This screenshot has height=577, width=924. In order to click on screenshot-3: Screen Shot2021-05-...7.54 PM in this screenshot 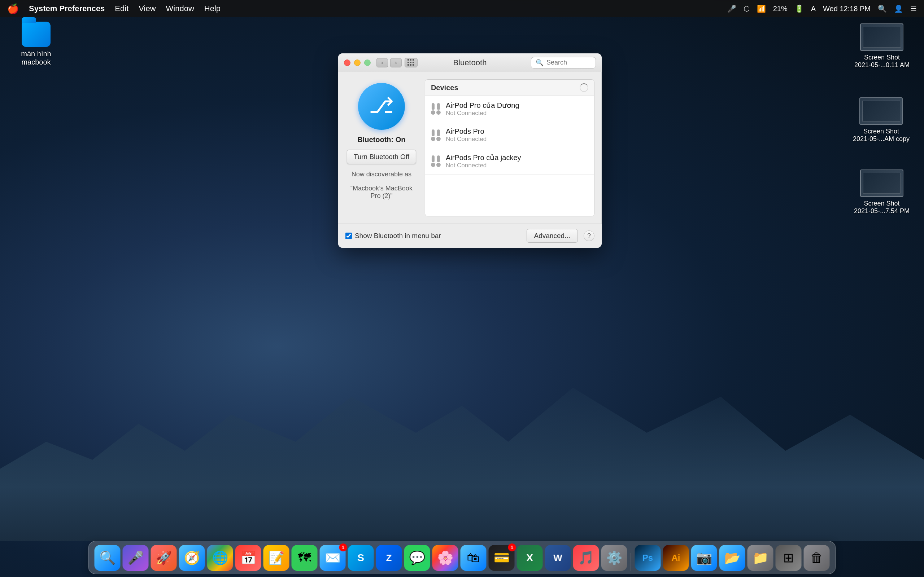, I will do `click(882, 192)`.